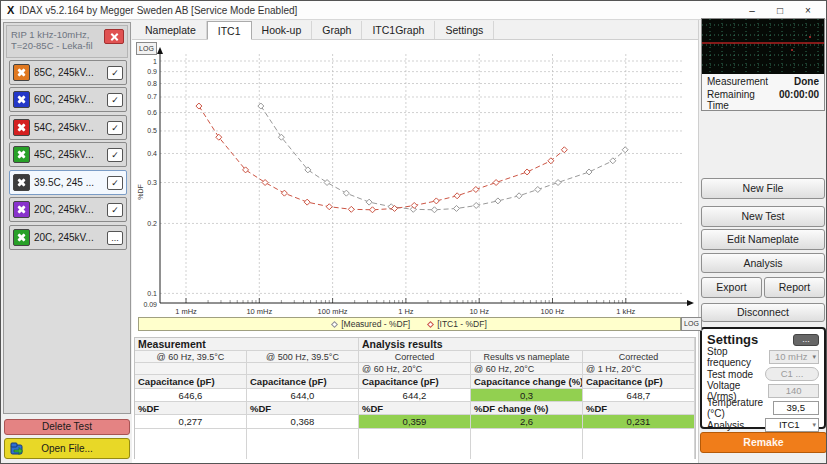 The width and height of the screenshot is (827, 464). I want to click on analysis-sub-2: @ 60 Hz, 20°C, so click(527, 369).